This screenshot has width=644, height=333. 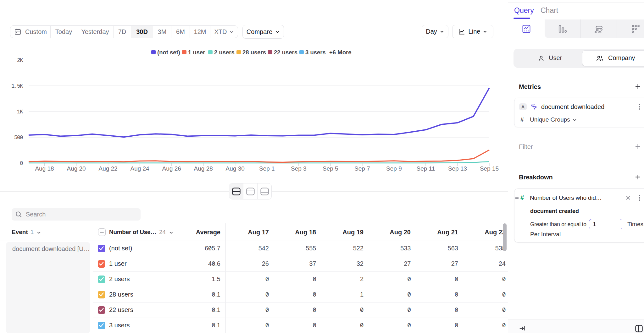 What do you see at coordinates (458, 168) in the screenshot?
I see `svg-text: Sep 13` at bounding box center [458, 168].